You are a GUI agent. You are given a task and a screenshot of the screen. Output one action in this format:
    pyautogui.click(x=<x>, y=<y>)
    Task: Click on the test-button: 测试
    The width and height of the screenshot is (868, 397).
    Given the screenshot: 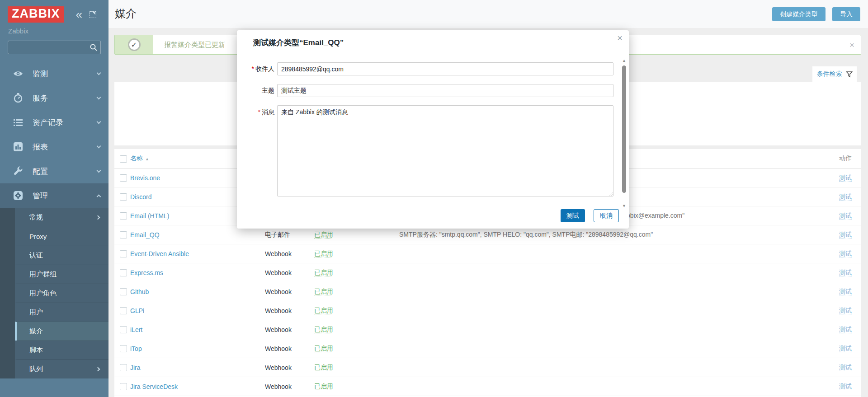 What is the action you would take?
    pyautogui.click(x=573, y=216)
    